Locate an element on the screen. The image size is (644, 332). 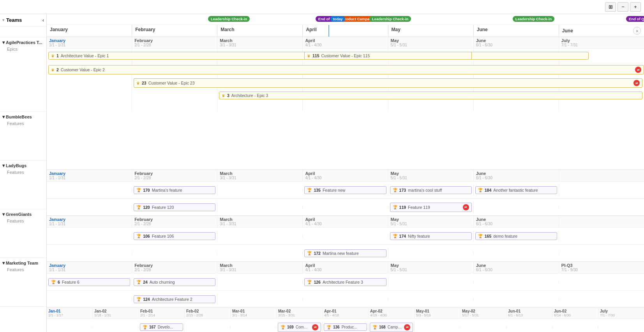
gg-period-headers: January 1/1 - 1/31 February 2/1 - 2/28 M… is located at coordinates (345, 268).